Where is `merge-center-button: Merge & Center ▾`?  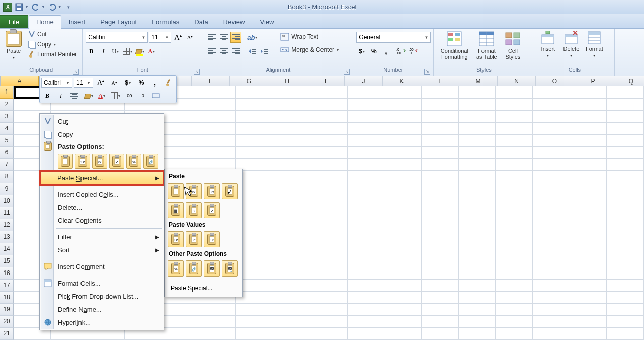 merge-center-button: Merge & Center ▾ is located at coordinates (309, 50).